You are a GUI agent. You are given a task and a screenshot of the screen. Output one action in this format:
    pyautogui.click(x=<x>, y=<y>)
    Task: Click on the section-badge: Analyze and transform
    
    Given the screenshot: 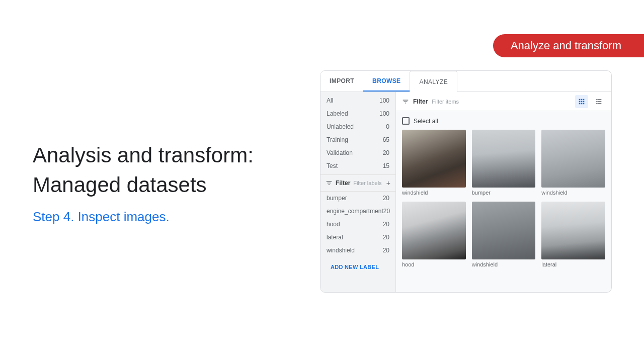 What is the action you would take?
    pyautogui.click(x=569, y=46)
    